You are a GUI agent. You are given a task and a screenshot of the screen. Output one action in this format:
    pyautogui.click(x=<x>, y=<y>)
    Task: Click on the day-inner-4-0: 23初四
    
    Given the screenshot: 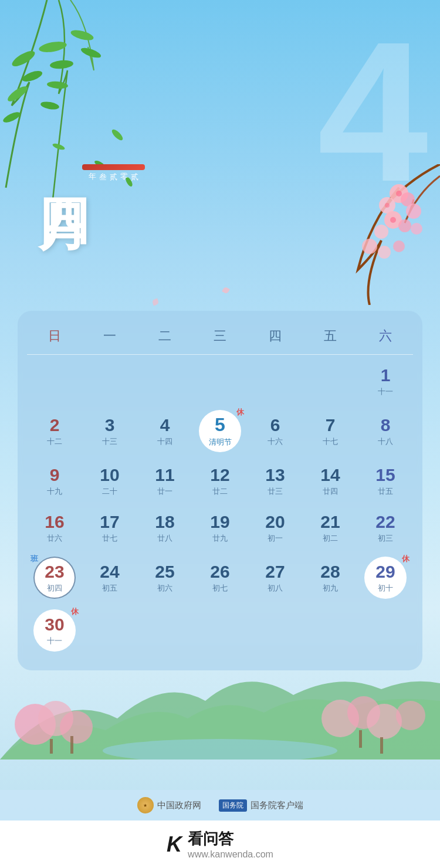 What is the action you would take?
    pyautogui.click(x=55, y=578)
    